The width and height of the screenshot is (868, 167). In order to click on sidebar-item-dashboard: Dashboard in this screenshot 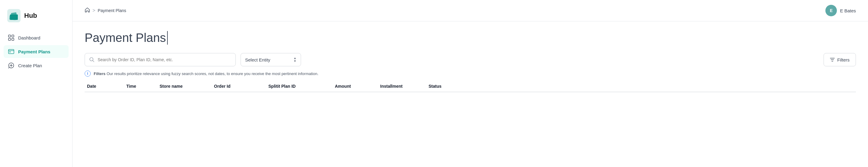, I will do `click(36, 38)`.